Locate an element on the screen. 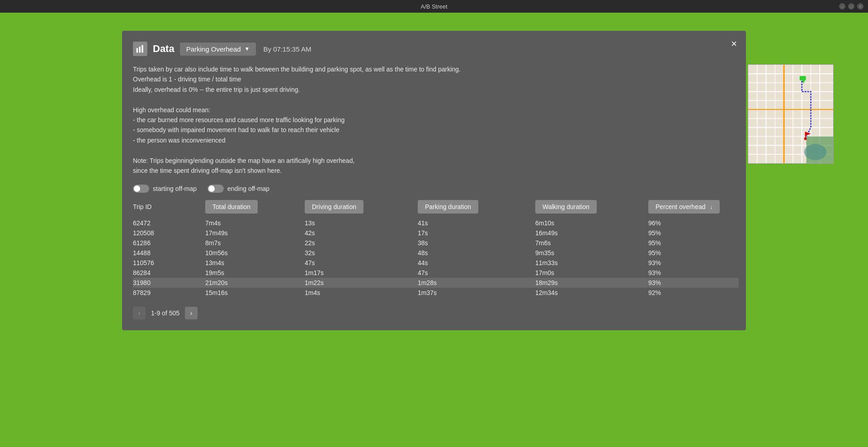  cell-total: 15m16s is located at coordinates (255, 293).